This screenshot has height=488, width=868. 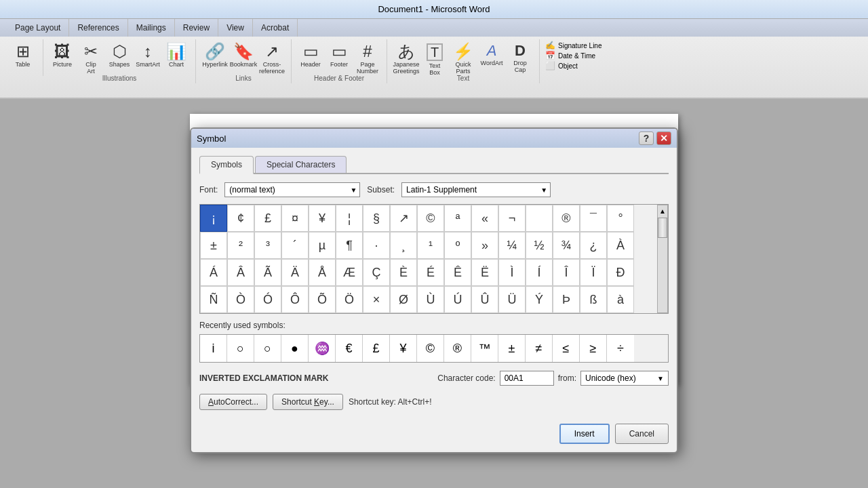 What do you see at coordinates (322, 245) in the screenshot?
I see `symbol-cell: µ` at bounding box center [322, 245].